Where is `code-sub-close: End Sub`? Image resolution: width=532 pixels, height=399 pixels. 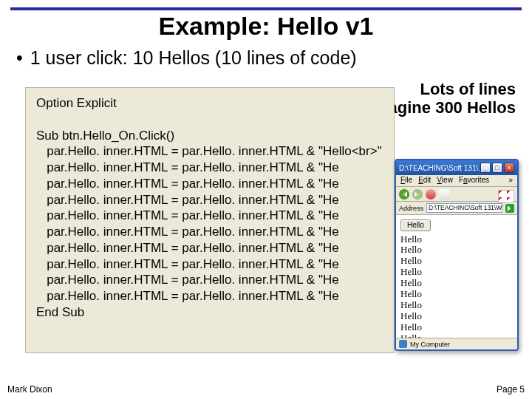
code-sub-close: End Sub is located at coordinates (61, 312).